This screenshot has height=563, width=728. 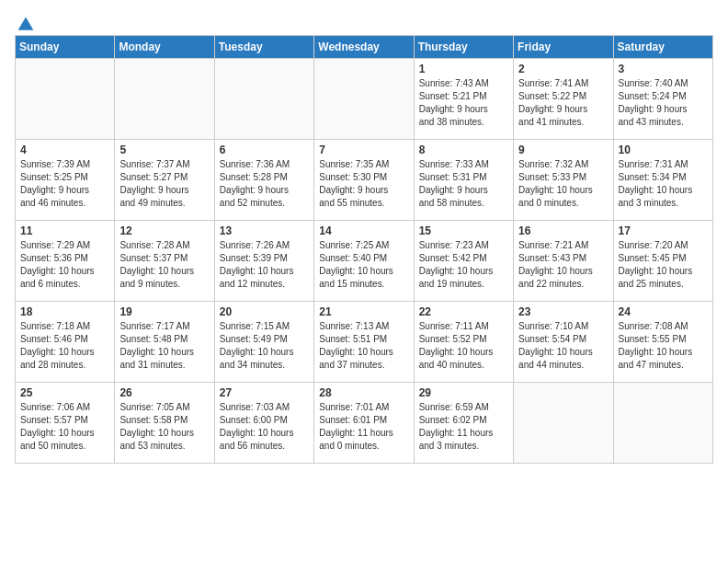 What do you see at coordinates (65, 180) in the screenshot?
I see `calendar-cell: 4Sunrise: 7:39 AMSunset: 5:25 PMDaylight…` at bounding box center [65, 180].